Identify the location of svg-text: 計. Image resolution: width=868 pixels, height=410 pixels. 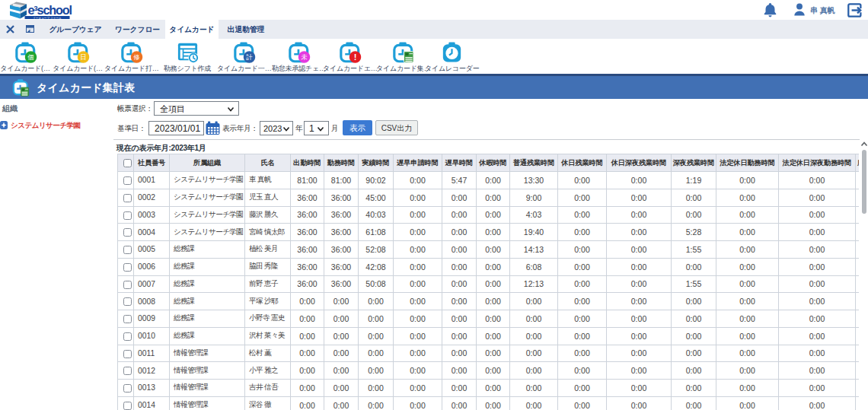
(250, 57).